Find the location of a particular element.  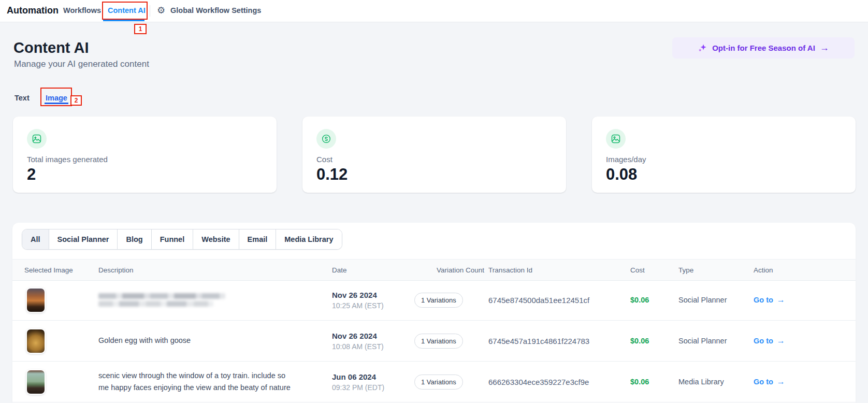

sparkles-icon is located at coordinates (702, 48).